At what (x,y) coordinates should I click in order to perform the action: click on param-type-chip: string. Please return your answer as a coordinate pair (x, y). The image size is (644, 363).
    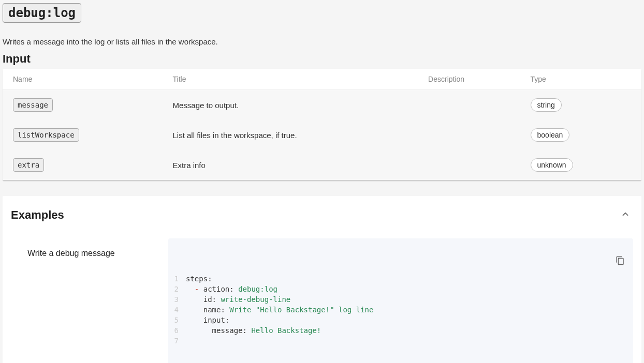
    Looking at the image, I should click on (546, 105).